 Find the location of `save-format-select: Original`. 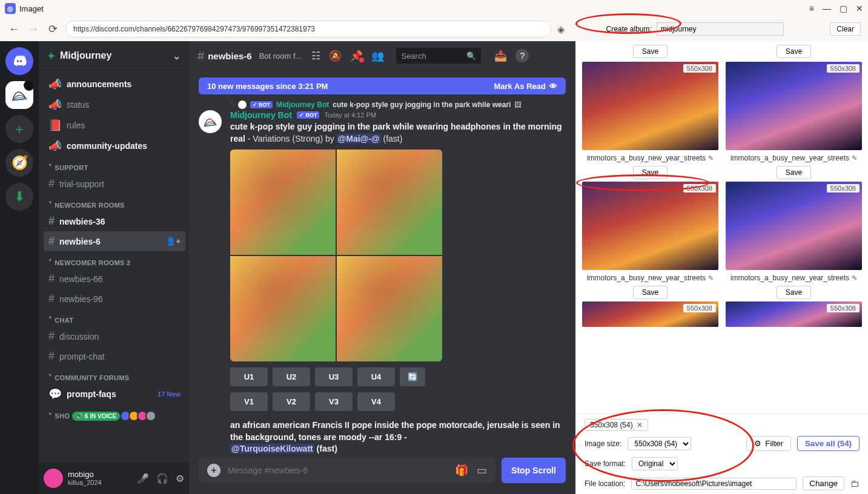

save-format-select: Original is located at coordinates (655, 464).